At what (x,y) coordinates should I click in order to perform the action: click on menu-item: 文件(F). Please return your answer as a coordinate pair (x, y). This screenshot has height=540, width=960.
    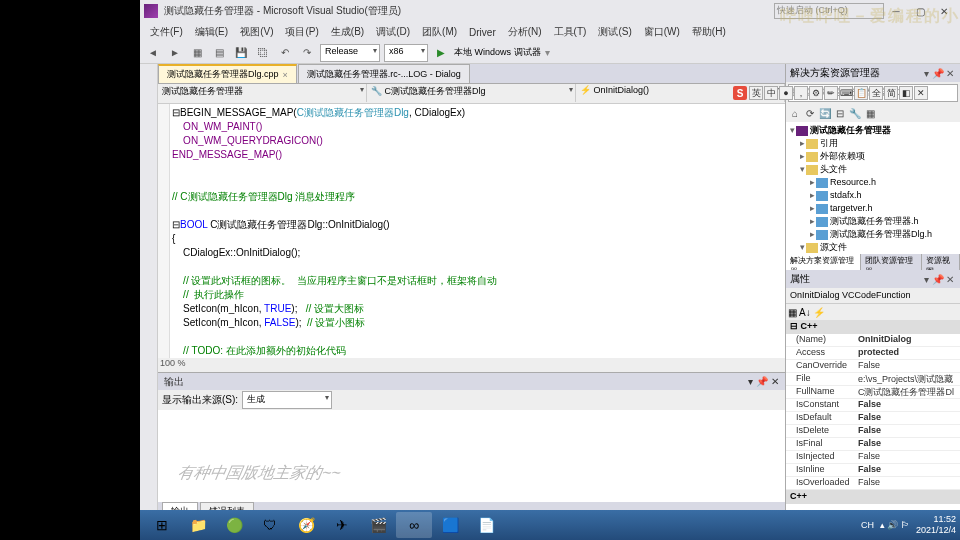
    Looking at the image, I should click on (166, 32).